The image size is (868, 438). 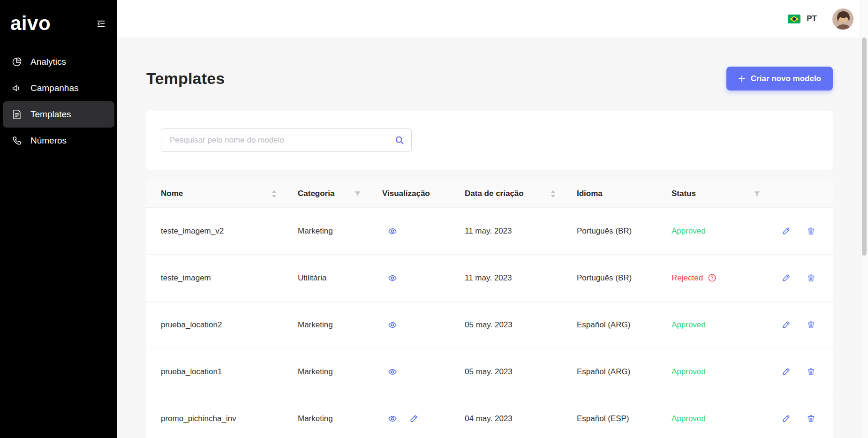 I want to click on table-row: prueba_location1 Marketing 05 may. 2023 …, so click(x=490, y=372).